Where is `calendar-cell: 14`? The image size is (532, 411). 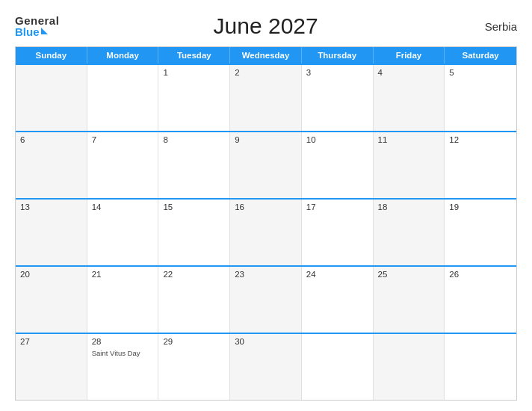 calendar-cell: 14 is located at coordinates (123, 232).